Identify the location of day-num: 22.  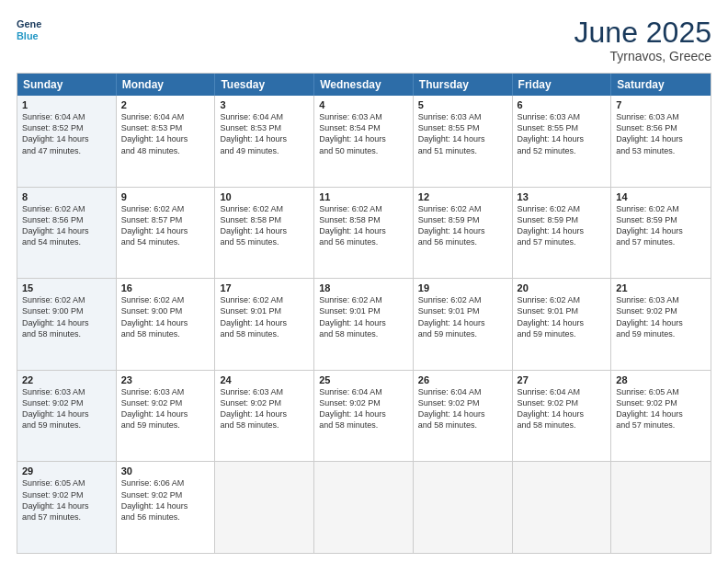
(66, 380).